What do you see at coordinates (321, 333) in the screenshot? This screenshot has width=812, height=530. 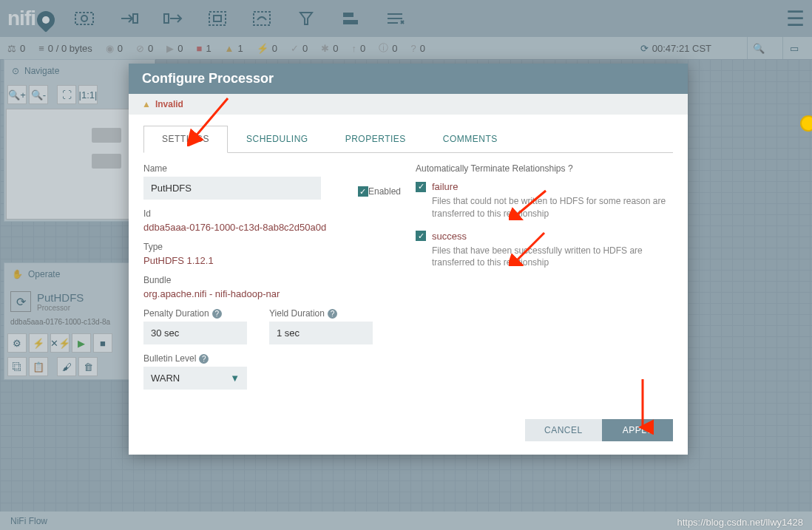 I see `yield-duration-input` at bounding box center [321, 333].